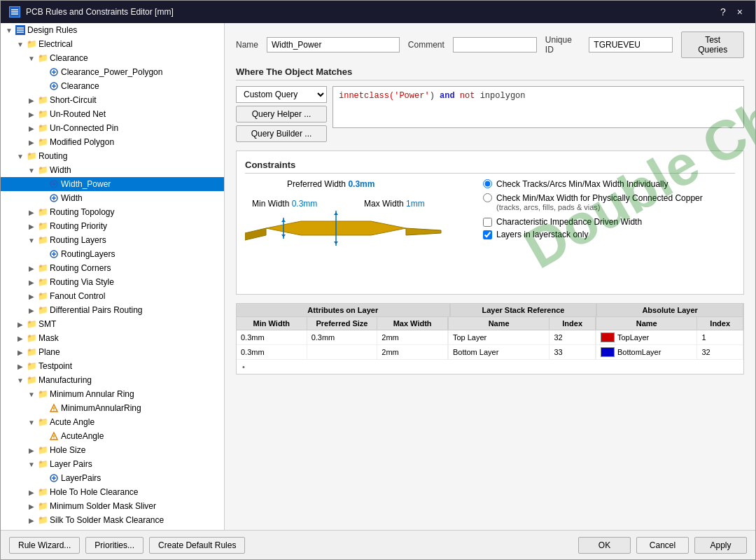  Describe the element at coordinates (412, 96) in the screenshot. I see `query-str: 'Power'` at that location.